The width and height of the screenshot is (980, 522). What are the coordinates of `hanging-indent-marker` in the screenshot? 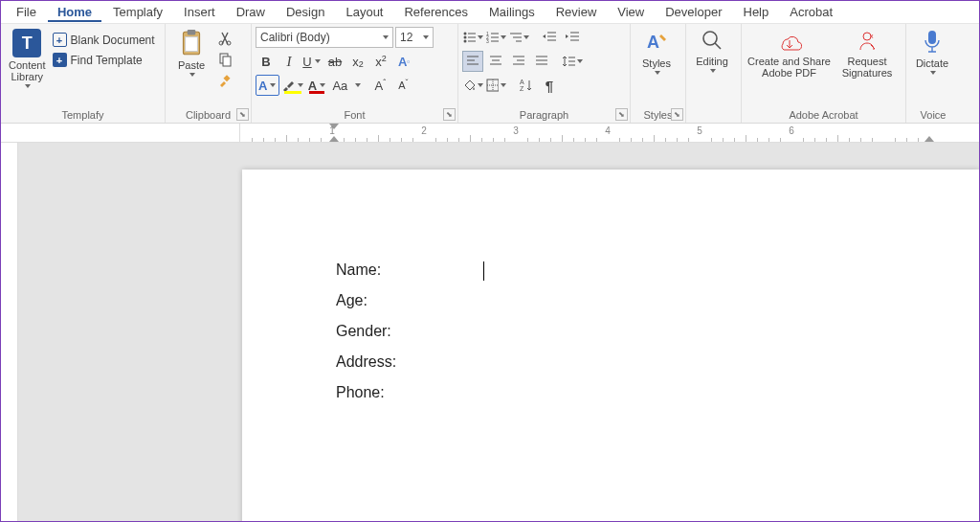 It's located at (334, 139).